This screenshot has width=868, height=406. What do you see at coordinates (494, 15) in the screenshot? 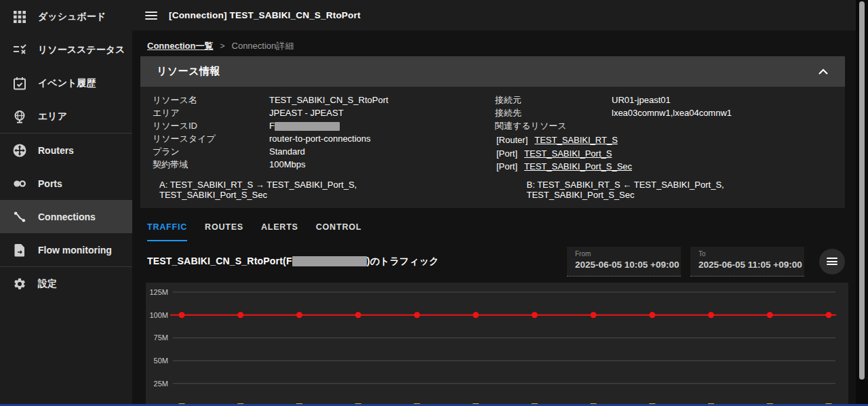
I see `topbar: [Connection] TEST_SABIKI_CN_S_RtoPort` at bounding box center [494, 15].